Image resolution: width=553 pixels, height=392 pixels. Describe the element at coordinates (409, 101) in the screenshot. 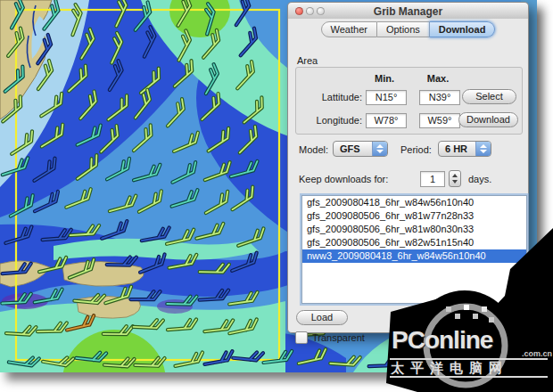

I see `area-group-box: Min. Max. Lattitude: N15° N39° Longitude…` at that location.